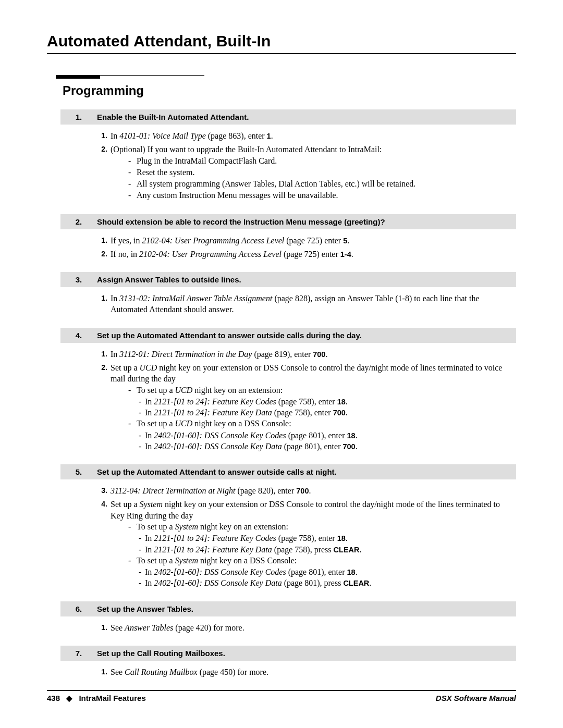  What do you see at coordinates (304, 354) in the screenshot?
I see `list-item: 1.In 3112-01: Direct Termination in the …` at bounding box center [304, 354].